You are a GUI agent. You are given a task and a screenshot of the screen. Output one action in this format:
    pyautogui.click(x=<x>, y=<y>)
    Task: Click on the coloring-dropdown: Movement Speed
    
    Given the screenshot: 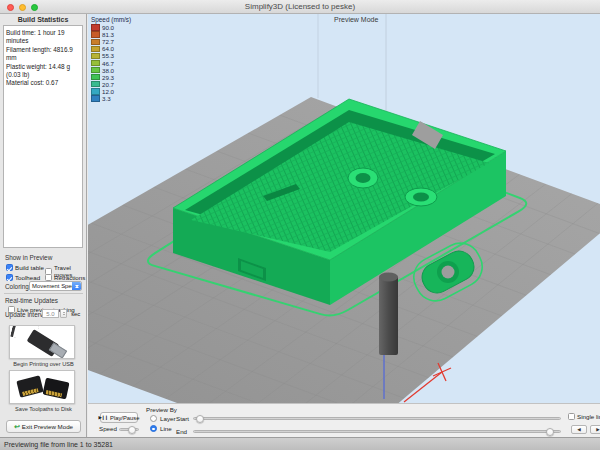 What is the action you would take?
    pyautogui.click(x=56, y=286)
    